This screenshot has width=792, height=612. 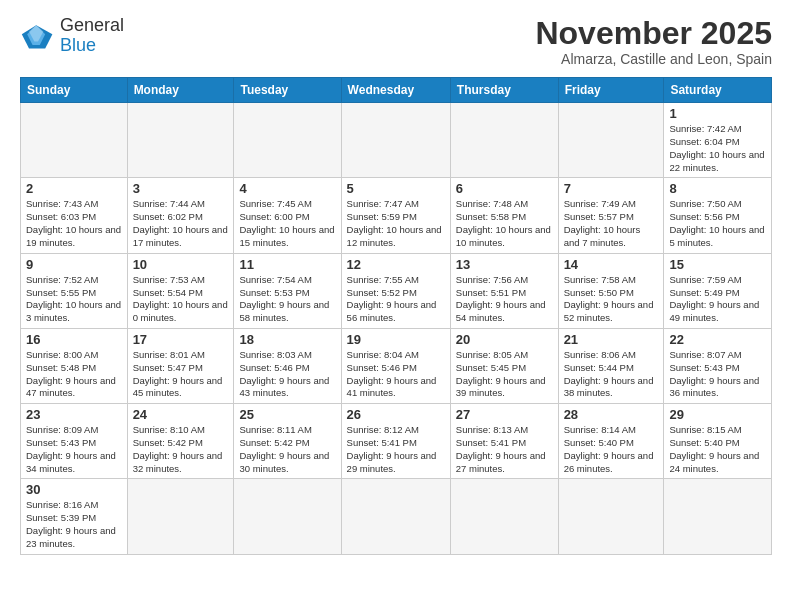 I want to click on day-info: Sunrise: 8:14 AM Sunset: 5:40 PM Dayligh…, so click(x=612, y=450).